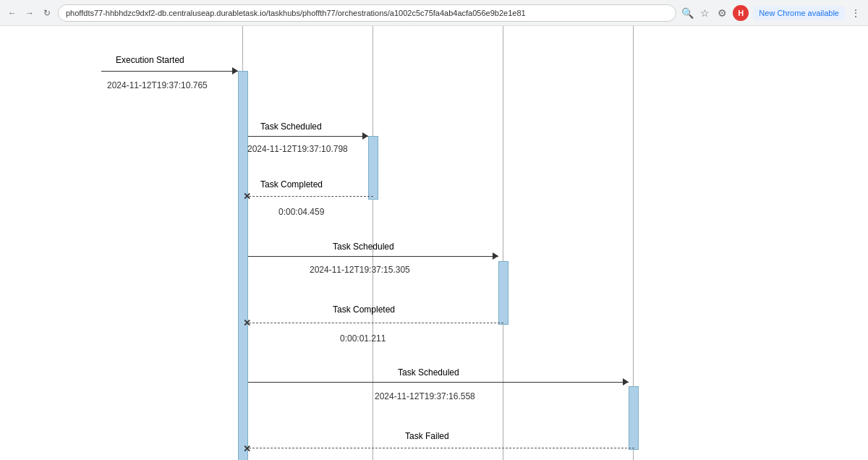 The width and height of the screenshot is (868, 460). I want to click on label-task-scheduled-1: Task Scheduled, so click(291, 127).